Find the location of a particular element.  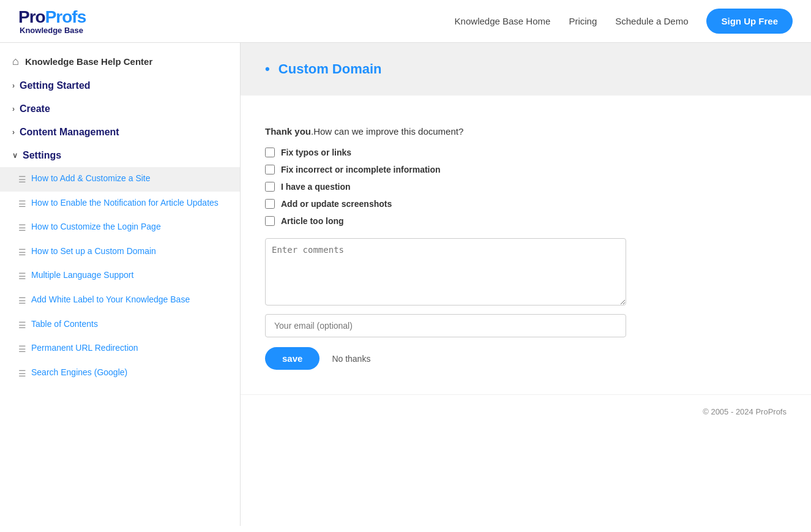

checkbox-too-long-label: Article too long is located at coordinates (312, 221).